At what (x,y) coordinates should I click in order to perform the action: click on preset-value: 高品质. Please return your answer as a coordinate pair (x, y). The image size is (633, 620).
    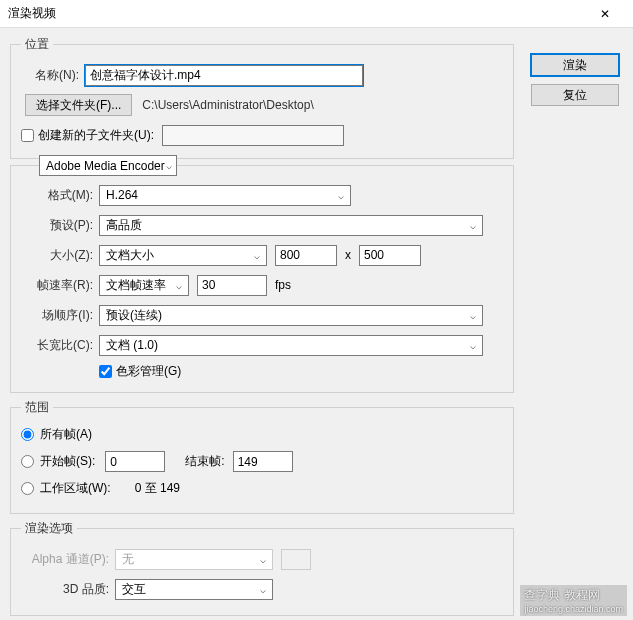
    Looking at the image, I should click on (124, 226).